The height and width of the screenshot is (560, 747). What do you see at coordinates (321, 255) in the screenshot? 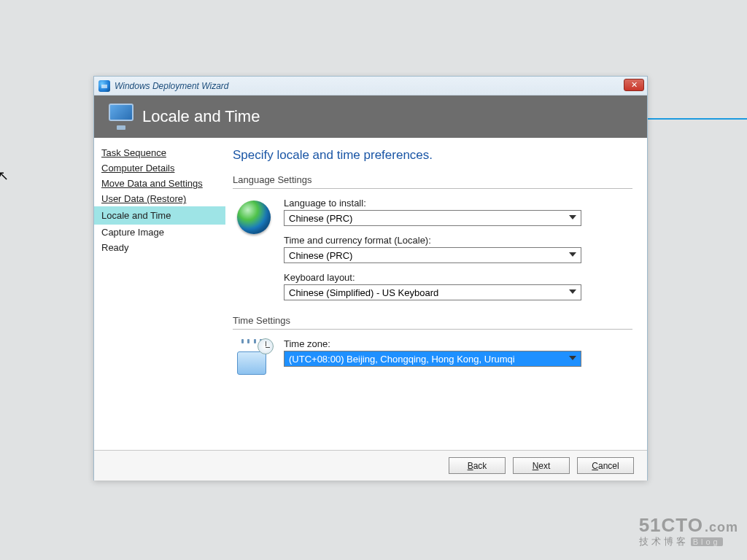
I see `locale-value: Chinese (PRC)` at bounding box center [321, 255].